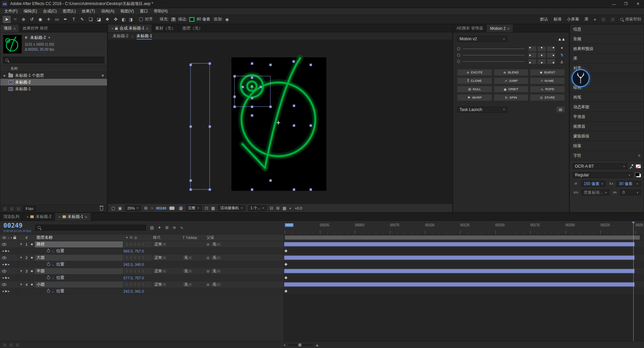 Image resolution: width=644 pixels, height=348 pixels. Describe the element at coordinates (317, 345) in the screenshot. I see `zoom-in-icon: ▲` at that location.